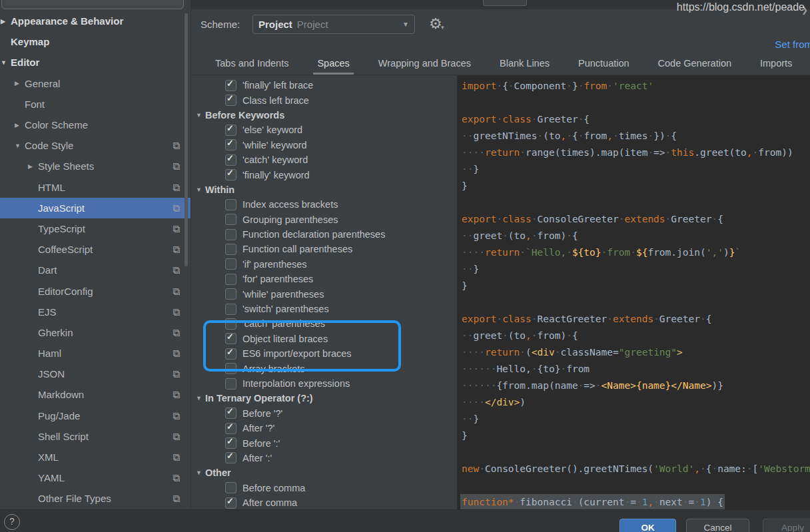  What do you see at coordinates (187, 140) in the screenshot?
I see `sidebar-scrollbar` at bounding box center [187, 140].